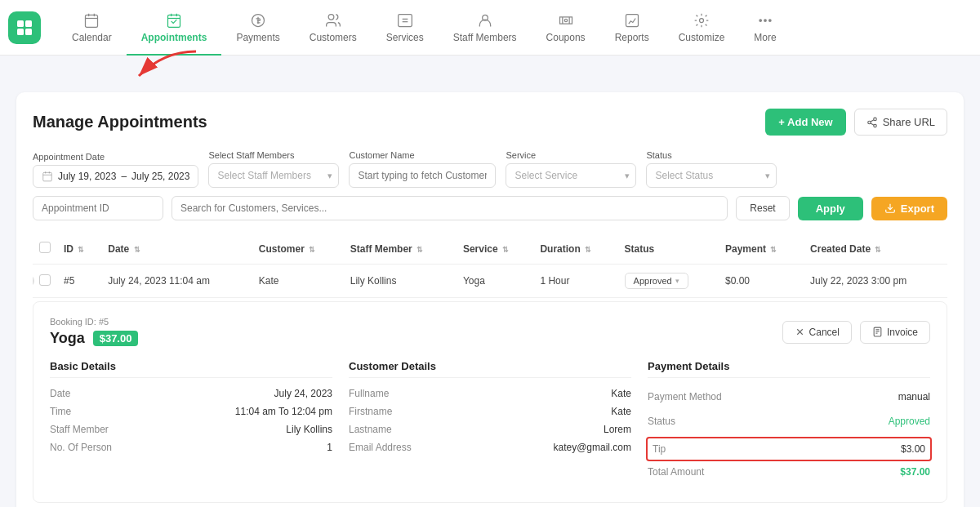 The height and width of the screenshot is (507, 980). What do you see at coordinates (274, 169) in the screenshot?
I see `staff-filter-group: Select Staff Members Select Staff Member…` at bounding box center [274, 169].